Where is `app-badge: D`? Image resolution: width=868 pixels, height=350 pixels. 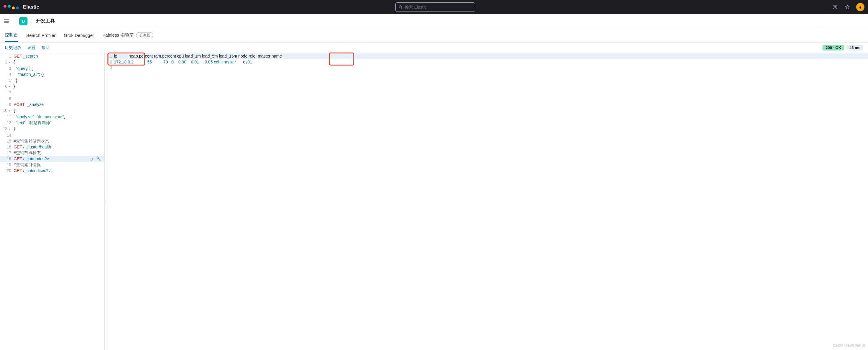 app-badge: D is located at coordinates (23, 21).